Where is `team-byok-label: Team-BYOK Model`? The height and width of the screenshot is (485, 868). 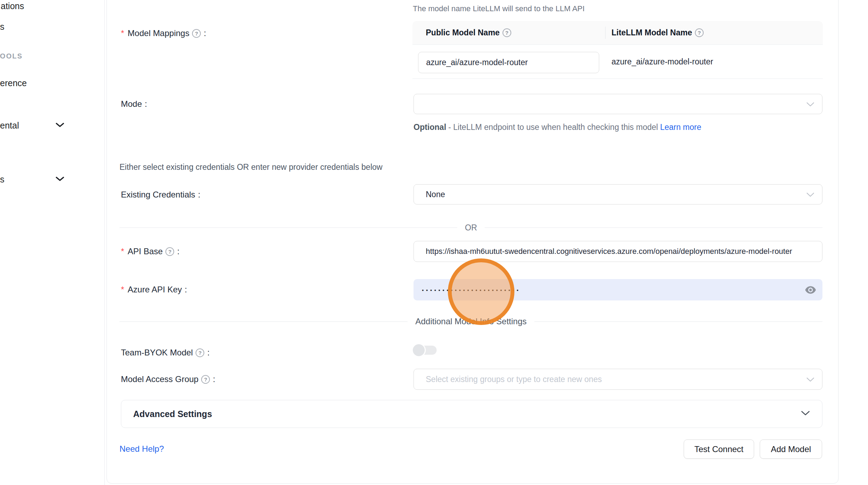 team-byok-label: Team-BYOK Model is located at coordinates (165, 353).